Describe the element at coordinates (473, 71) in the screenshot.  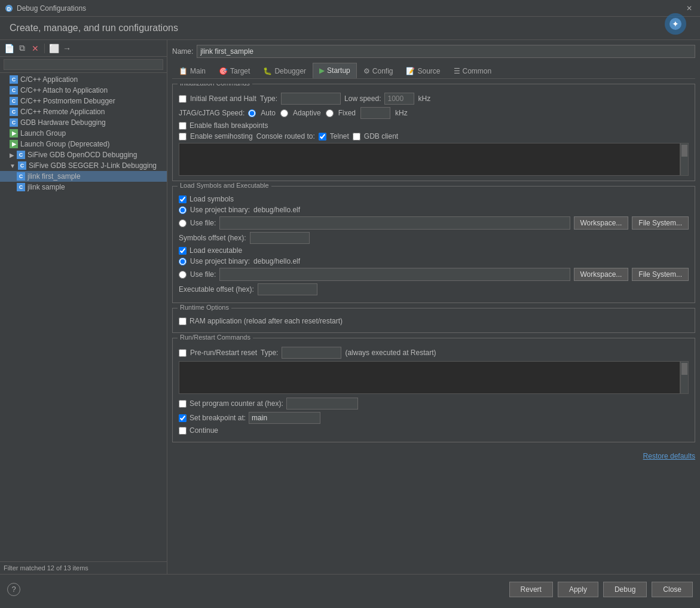
I see `tab-common: ☰ Common` at that location.